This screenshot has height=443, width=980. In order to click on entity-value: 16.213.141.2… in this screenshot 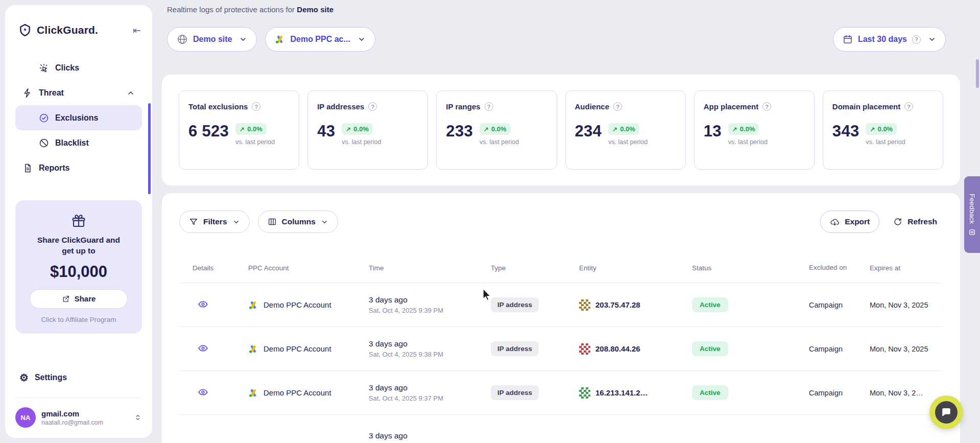, I will do `click(622, 392)`.